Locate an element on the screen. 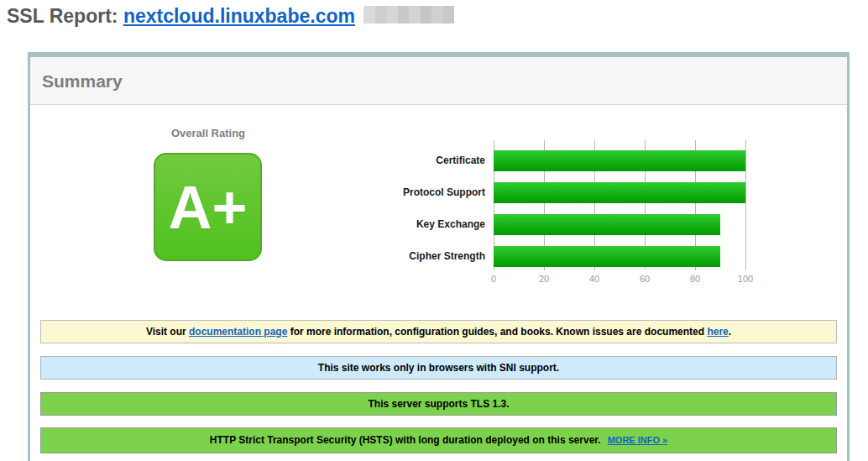  page-title: SSL Report: nextcloud.linuxbabe.com is located at coordinates (230, 17).